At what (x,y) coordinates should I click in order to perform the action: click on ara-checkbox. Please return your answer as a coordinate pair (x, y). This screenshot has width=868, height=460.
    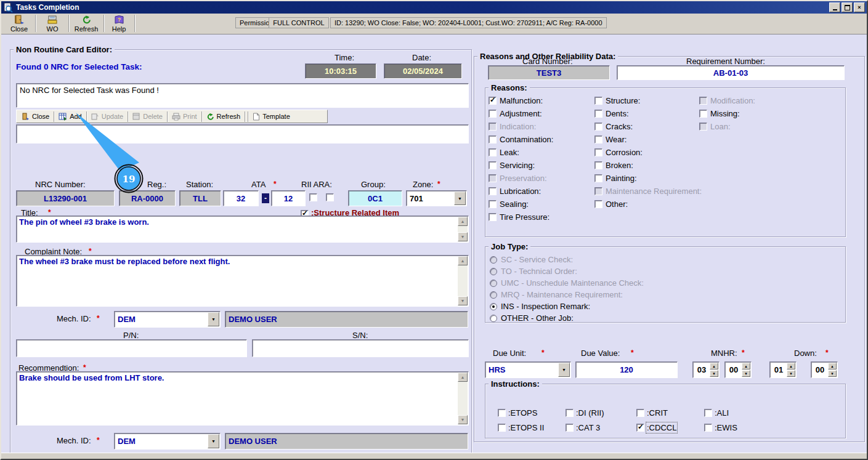
    Looking at the image, I should click on (330, 197).